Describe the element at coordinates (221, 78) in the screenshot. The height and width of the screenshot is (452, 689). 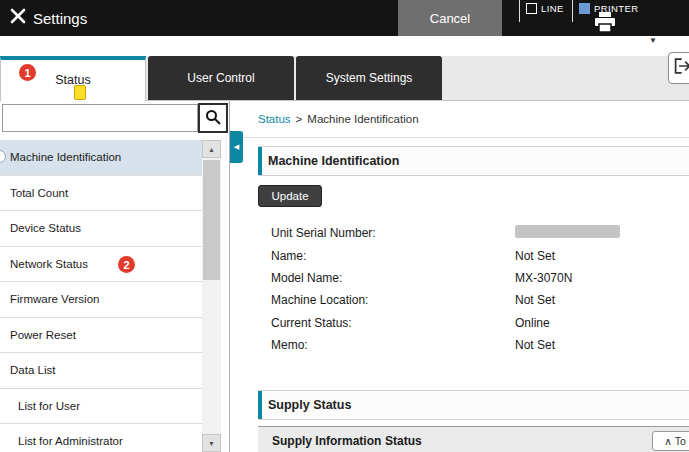
I see `tab-user-control: User Control` at that location.